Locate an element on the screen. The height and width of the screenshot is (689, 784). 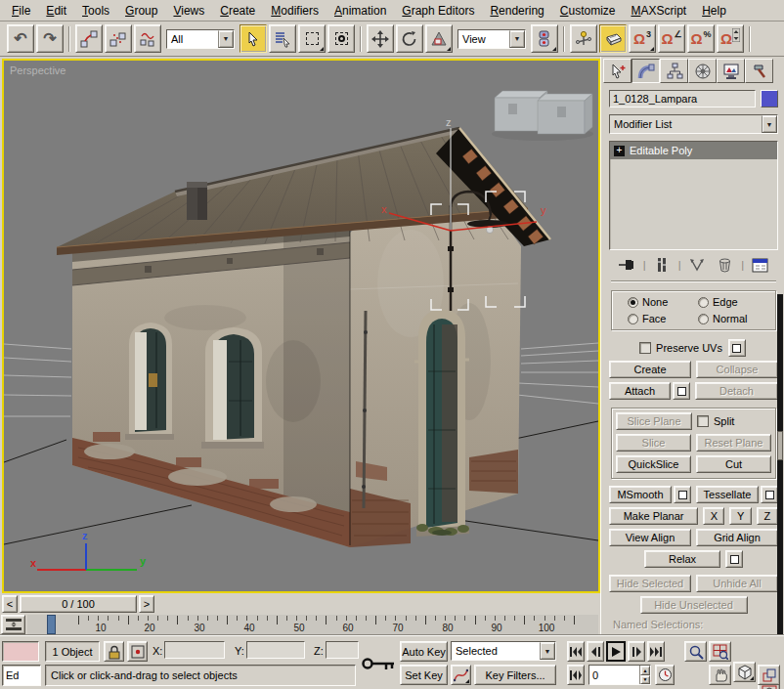
key-mode-toggle-button is located at coordinates (576, 674).